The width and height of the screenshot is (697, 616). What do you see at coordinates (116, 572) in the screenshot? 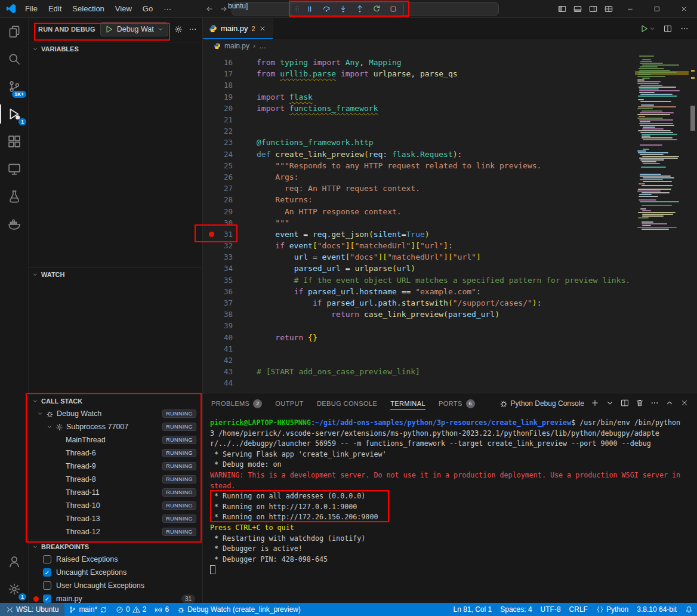
I see `breakpoint-item: Uncaught Exceptions` at bounding box center [116, 572].